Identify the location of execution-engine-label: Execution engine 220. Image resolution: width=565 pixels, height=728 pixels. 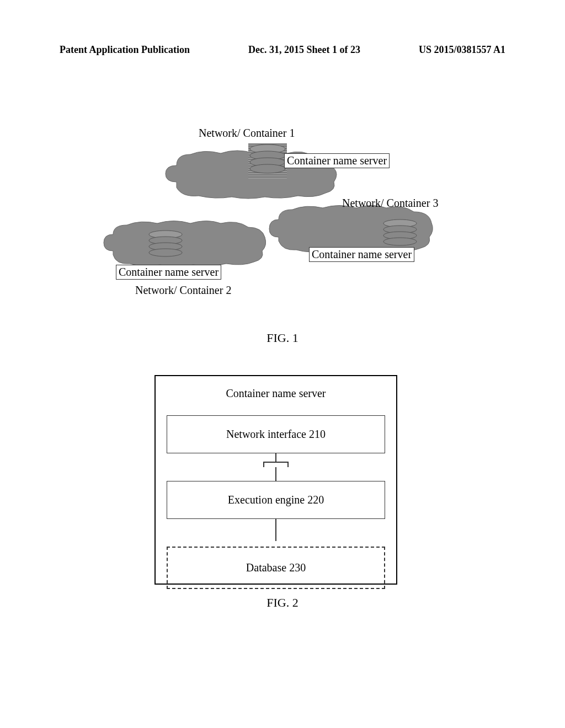
(276, 500).